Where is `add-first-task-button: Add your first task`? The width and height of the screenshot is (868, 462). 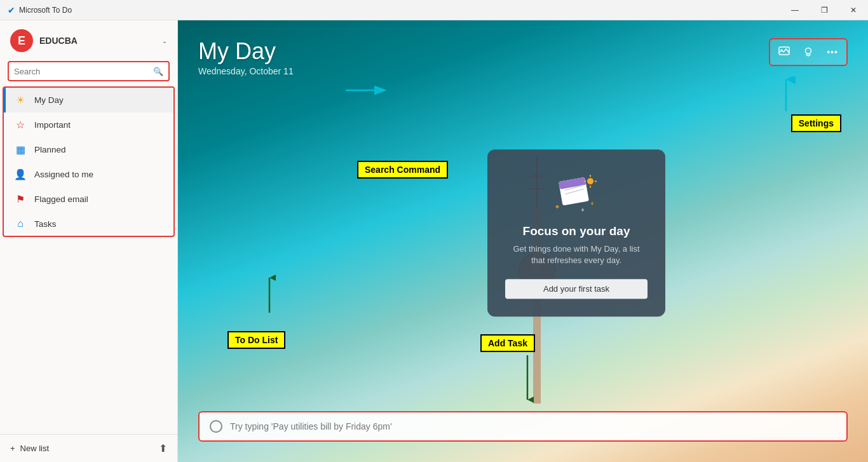 add-first-task-button: Add your first task is located at coordinates (576, 289).